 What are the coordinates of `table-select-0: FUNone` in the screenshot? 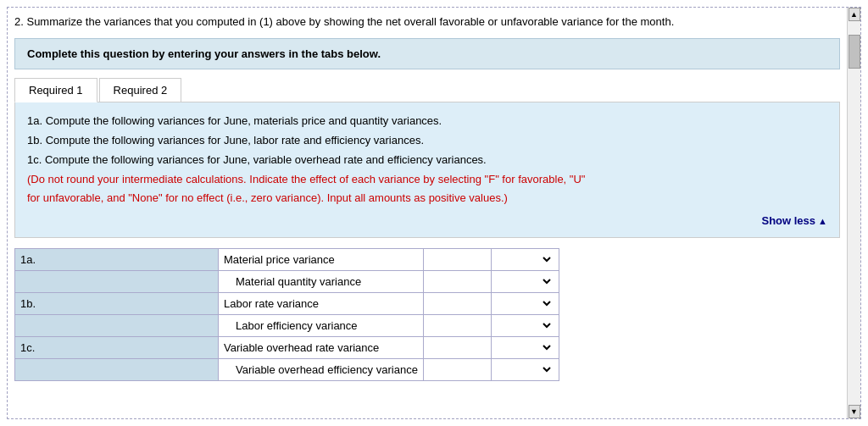 It's located at (525, 260).